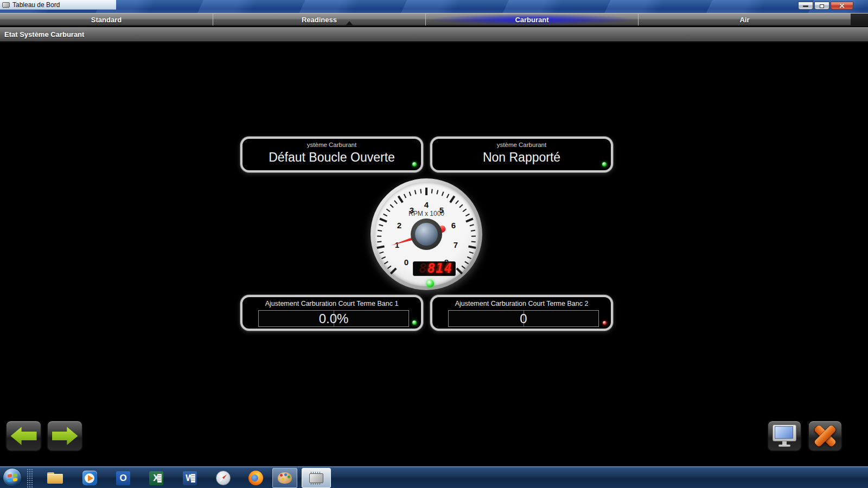 The image size is (868, 488). What do you see at coordinates (434, 7) in the screenshot?
I see `window-titlebar` at bounding box center [434, 7].